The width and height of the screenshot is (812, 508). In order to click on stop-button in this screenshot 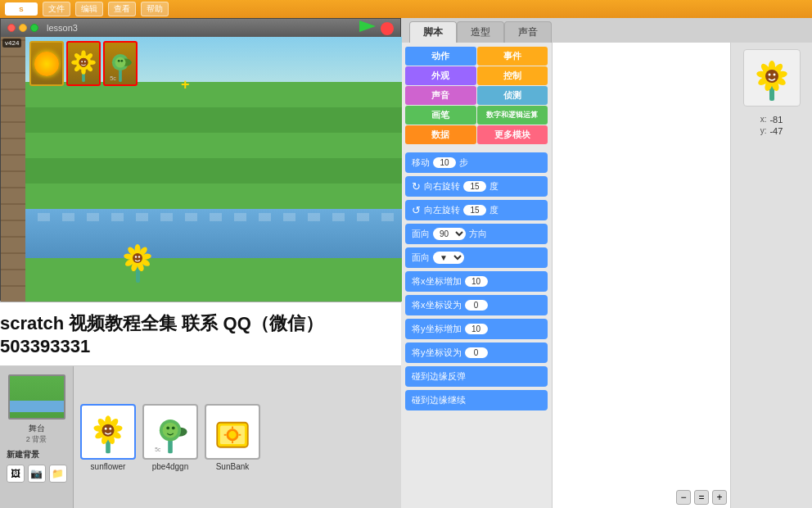, I will do `click(387, 29)`.